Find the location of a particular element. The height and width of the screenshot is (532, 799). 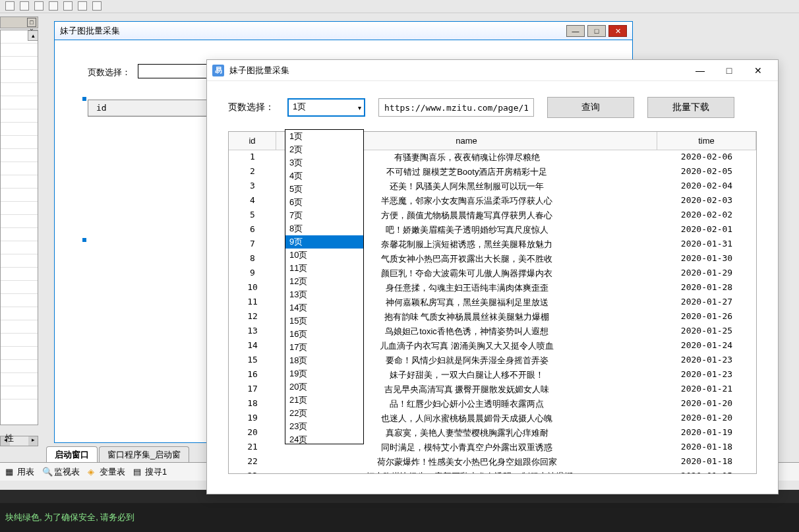

chevron-down-icon: ▾ is located at coordinates (360, 108).